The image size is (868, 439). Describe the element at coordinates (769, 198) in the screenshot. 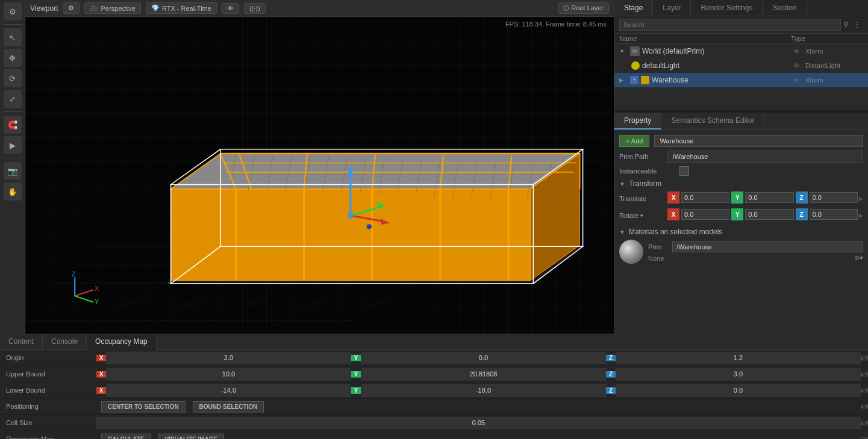

I see `translate-y-input` at that location.